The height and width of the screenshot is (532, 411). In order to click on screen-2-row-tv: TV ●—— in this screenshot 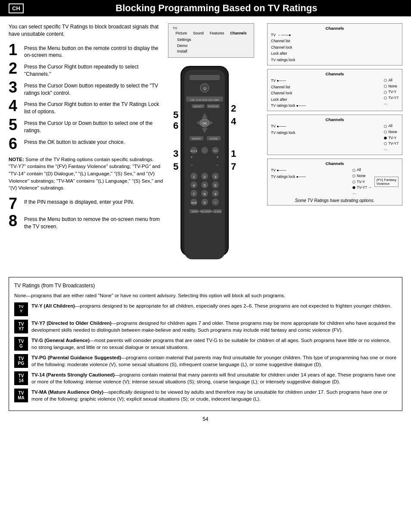, I will do `click(326, 81)`.